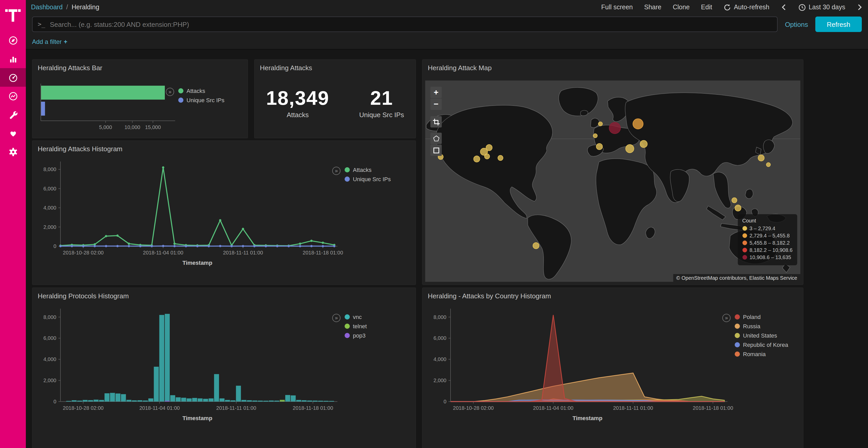 The height and width of the screenshot is (448, 868). What do you see at coordinates (47, 42) in the screenshot?
I see `add-filter-link: Add a filter` at bounding box center [47, 42].